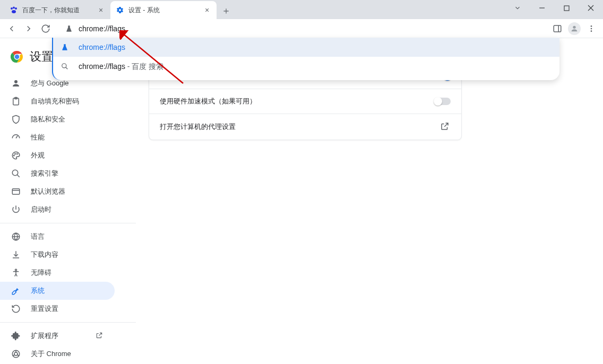 The width and height of the screenshot is (603, 364). What do you see at coordinates (16, 237) in the screenshot?
I see `globe-icon` at bounding box center [16, 237].